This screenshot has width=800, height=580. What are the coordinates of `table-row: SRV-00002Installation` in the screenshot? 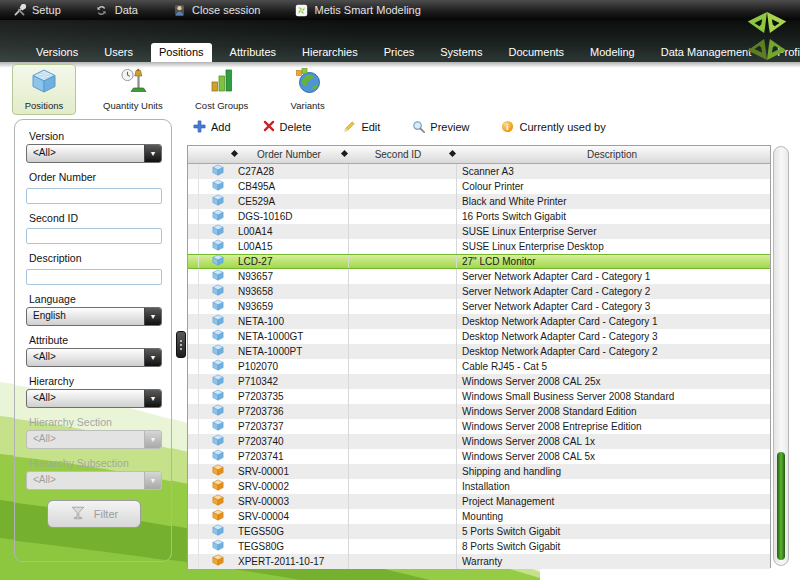 It's located at (479, 486).